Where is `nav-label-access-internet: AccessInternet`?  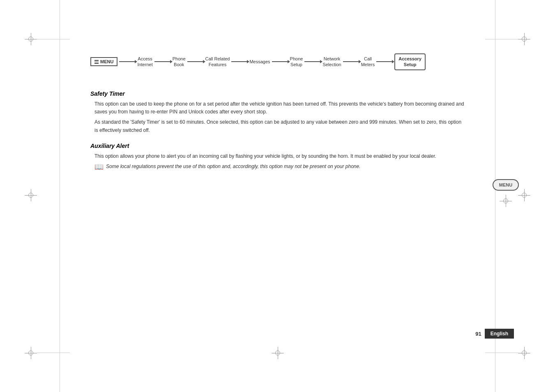 nav-label-access-internet: AccessInternet is located at coordinates (145, 62).